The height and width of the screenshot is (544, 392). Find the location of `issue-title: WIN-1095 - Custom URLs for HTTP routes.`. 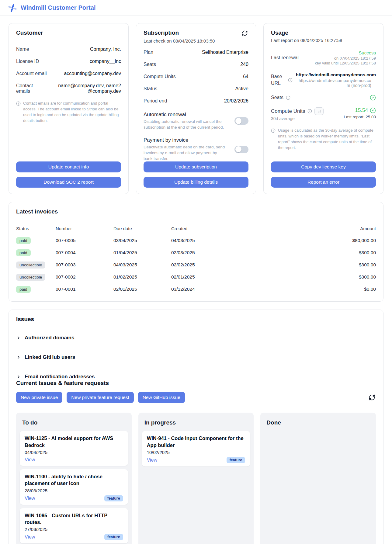

issue-title: WIN-1095 - Custom URLs for HTTP routes. is located at coordinates (74, 519).